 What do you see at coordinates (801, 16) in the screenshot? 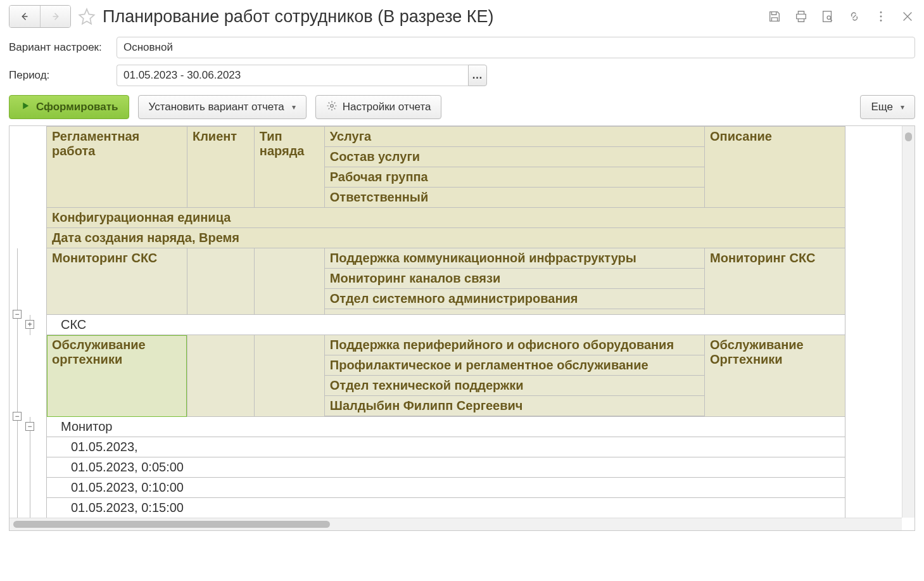
I see `print-icon-button` at bounding box center [801, 16].